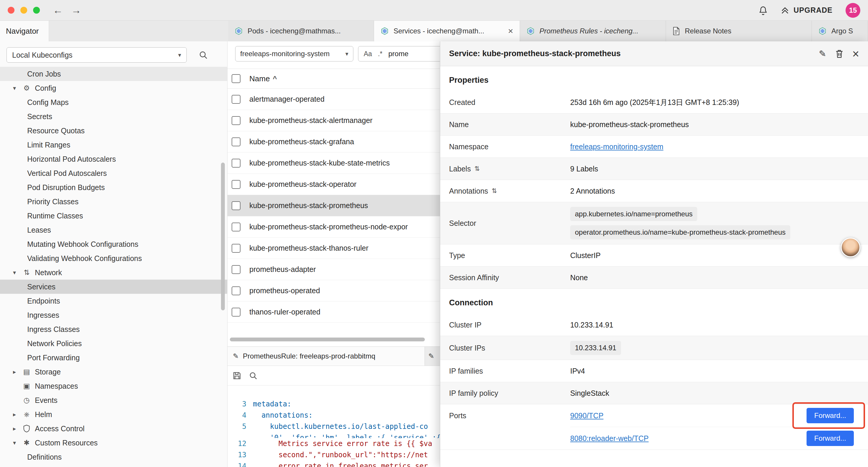 Image resolution: width=868 pixels, height=467 pixels. I want to click on sidebar-item-mutating-webhook-configurations: Mutating Webhook Configurations, so click(114, 244).